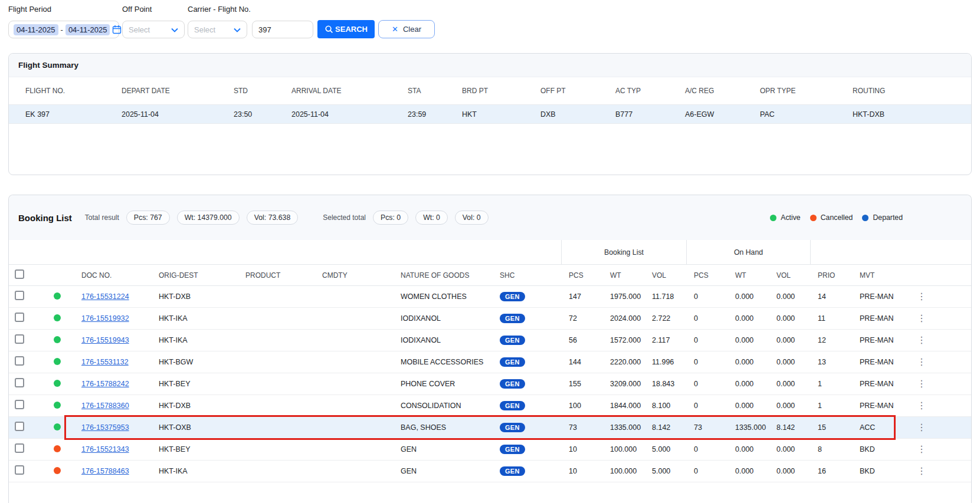 The image size is (980, 503). I want to click on calendar-icon, so click(117, 29).